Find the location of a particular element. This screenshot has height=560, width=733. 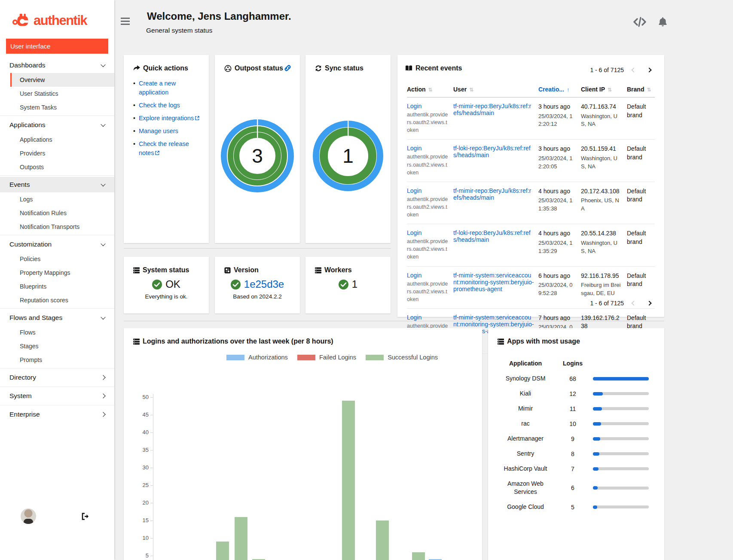

table-row: Loginauthentik.providers.oauth2.views.to… is located at coordinates (531, 203).